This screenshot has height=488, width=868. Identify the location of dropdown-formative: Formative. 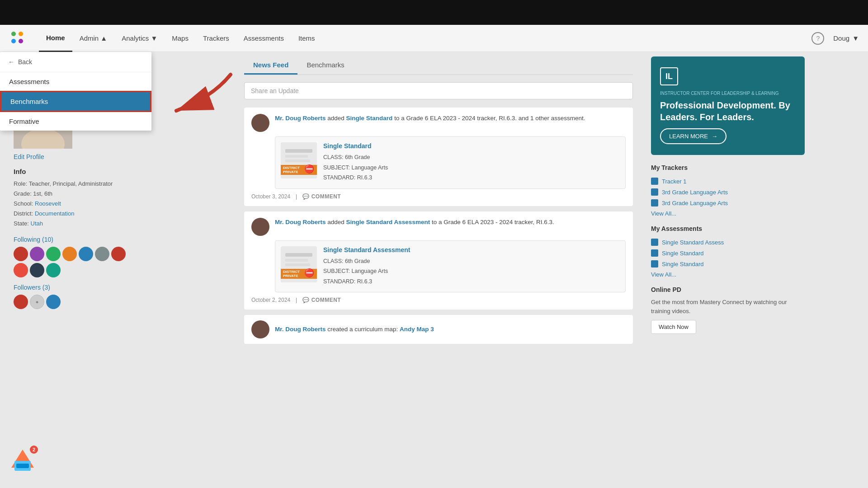
(76, 121).